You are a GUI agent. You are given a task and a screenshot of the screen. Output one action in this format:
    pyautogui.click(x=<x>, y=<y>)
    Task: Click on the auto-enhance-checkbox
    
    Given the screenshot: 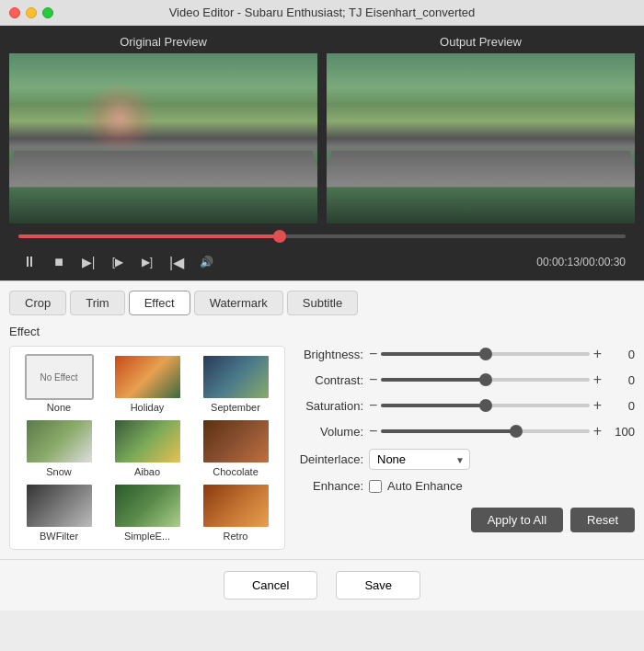 What is the action you would take?
    pyautogui.click(x=375, y=486)
    